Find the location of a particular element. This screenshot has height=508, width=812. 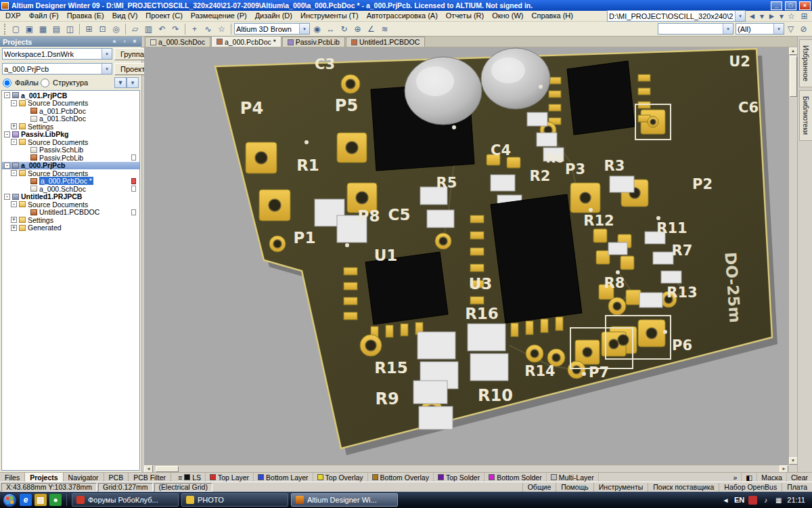

network-icon: ▦ is located at coordinates (778, 500).